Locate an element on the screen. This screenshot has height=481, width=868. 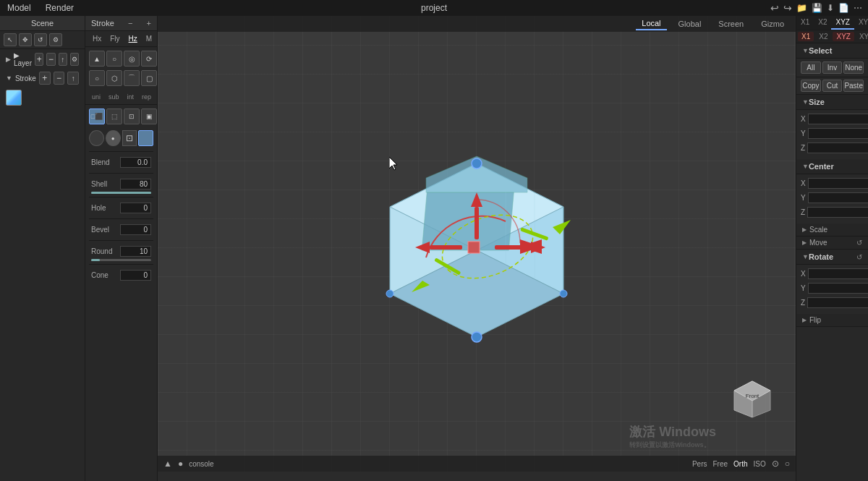
center-y-input is located at coordinates (838, 198).